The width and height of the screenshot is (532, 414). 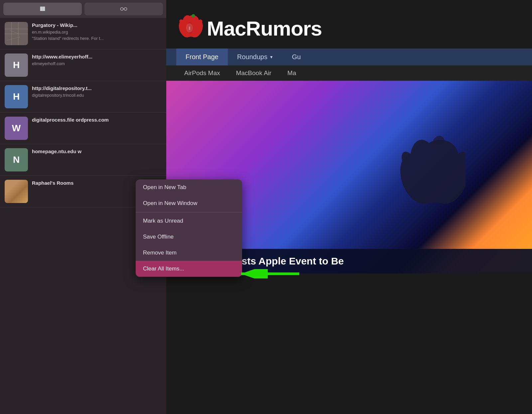 I want to click on context-menu: Open in New Tab Open in New Window Mark …, so click(x=189, y=228).